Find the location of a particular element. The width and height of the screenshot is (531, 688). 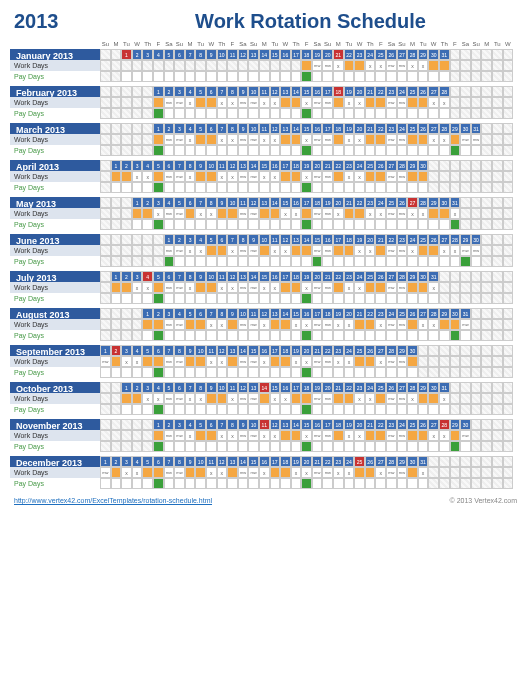

month-block: July 20131234567891011121314151617181920… is located at coordinates (266, 288).